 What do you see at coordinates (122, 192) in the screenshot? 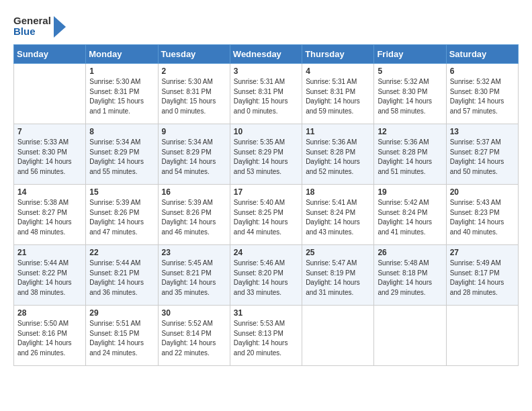
I see `day-number: 15` at bounding box center [122, 192].